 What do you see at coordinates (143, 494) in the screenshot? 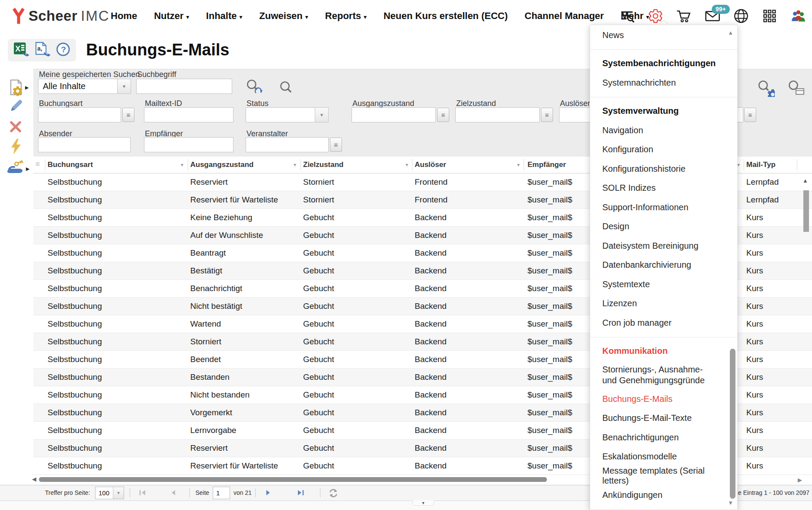
I see `first-page-button` at bounding box center [143, 494].